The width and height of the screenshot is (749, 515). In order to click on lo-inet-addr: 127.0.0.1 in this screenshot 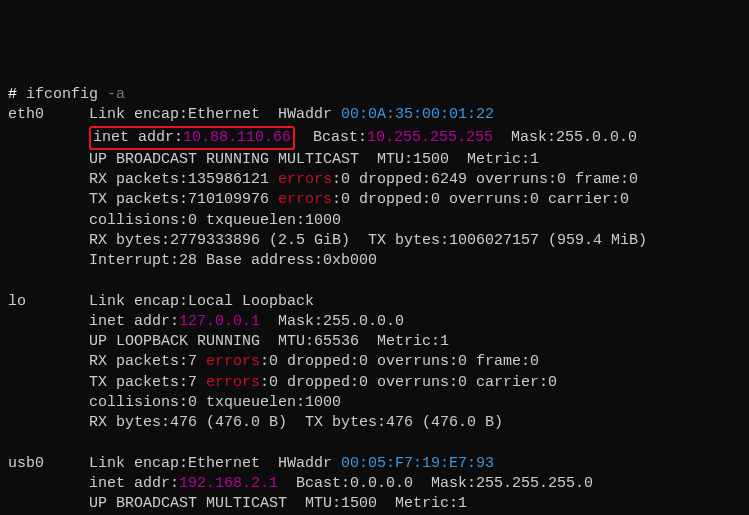, I will do `click(220, 322)`.